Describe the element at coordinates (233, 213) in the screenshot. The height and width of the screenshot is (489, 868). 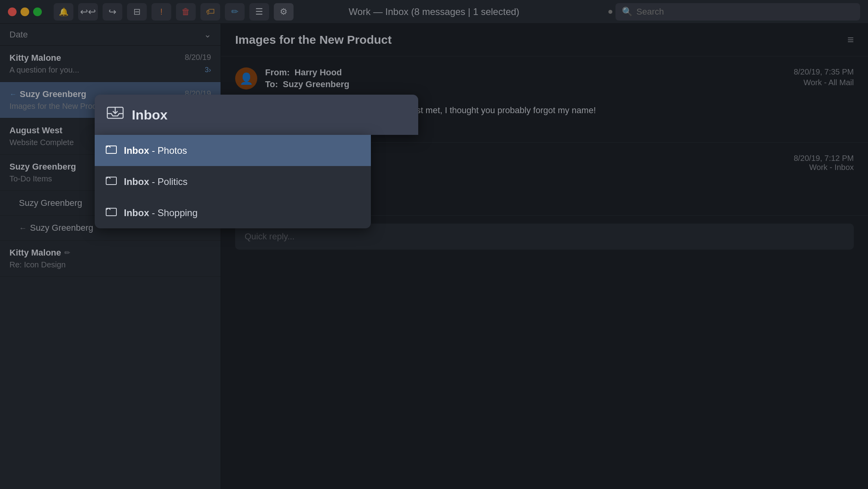
I see `inbox-option-shopping: Inbox - Shopping` at that location.